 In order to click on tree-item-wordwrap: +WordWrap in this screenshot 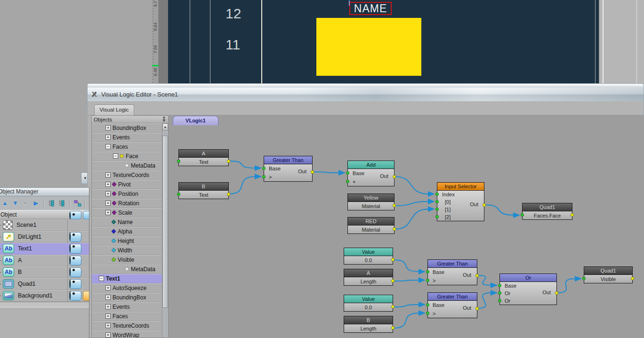, I will do `click(127, 334)`.